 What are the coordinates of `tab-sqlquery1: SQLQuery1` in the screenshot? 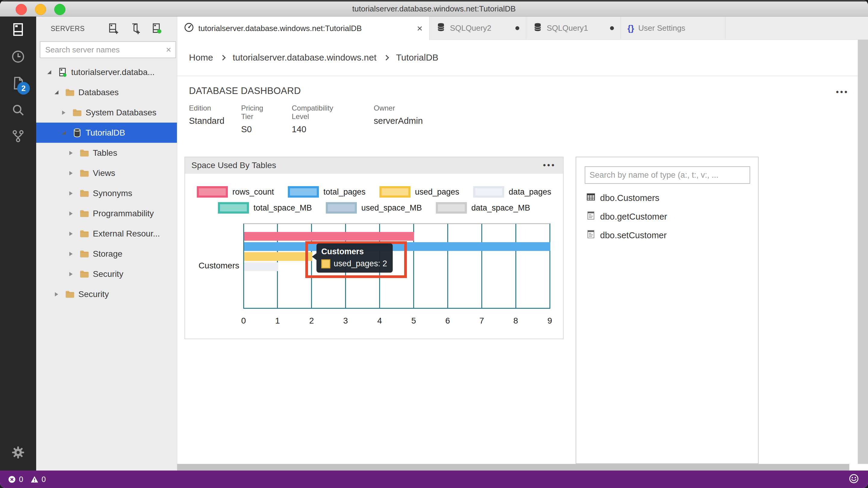 It's located at (574, 28).